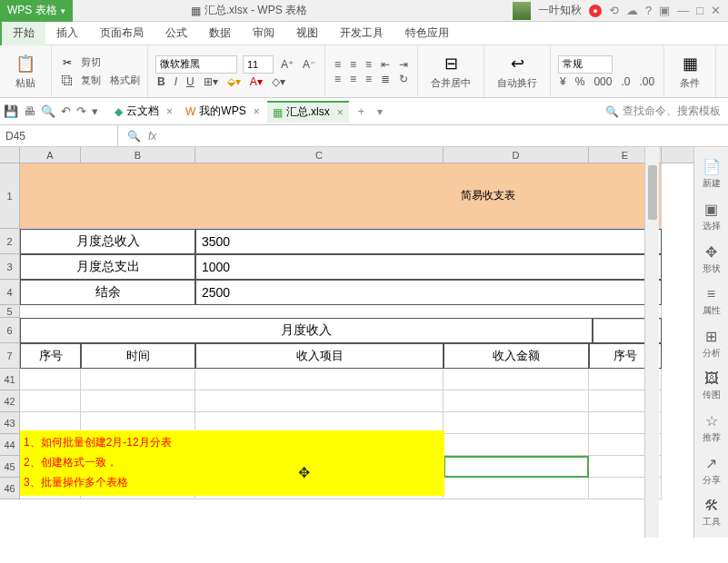  Describe the element at coordinates (51, 154) in the screenshot. I see `col-header: A` at that location.